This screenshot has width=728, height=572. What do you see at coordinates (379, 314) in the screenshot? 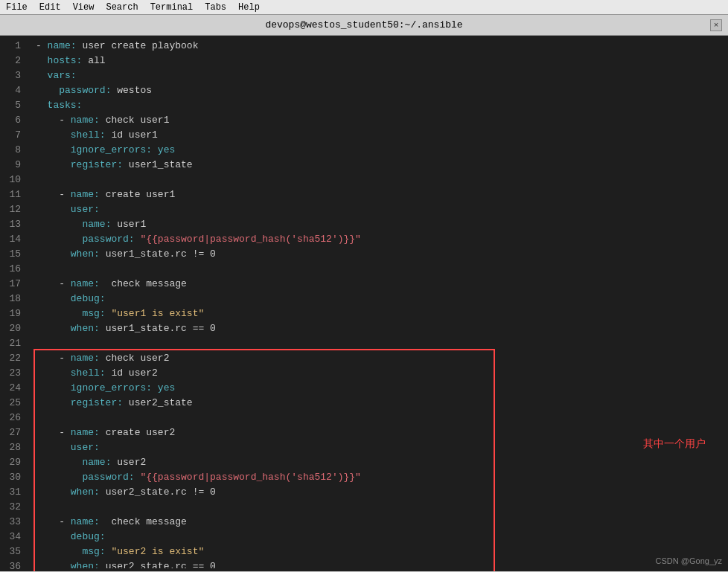
I see `code-line: msg: "user1 is exist"` at bounding box center [379, 314].